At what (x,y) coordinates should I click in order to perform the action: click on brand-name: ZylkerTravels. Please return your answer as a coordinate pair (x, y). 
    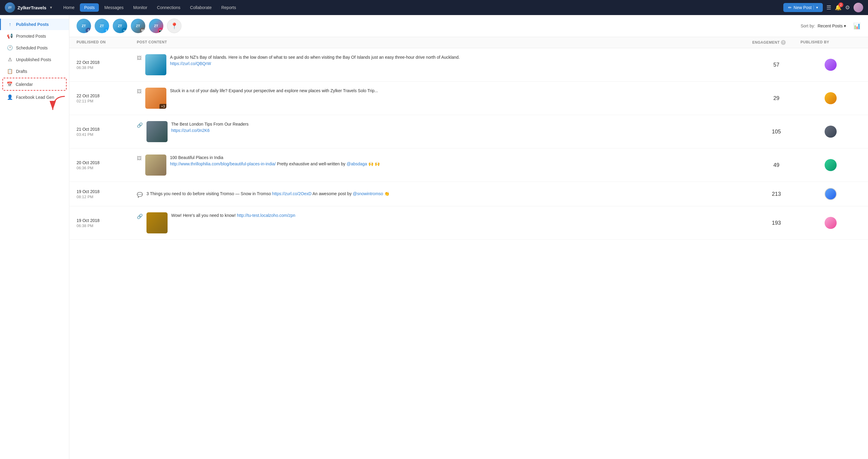
    Looking at the image, I should click on (32, 7).